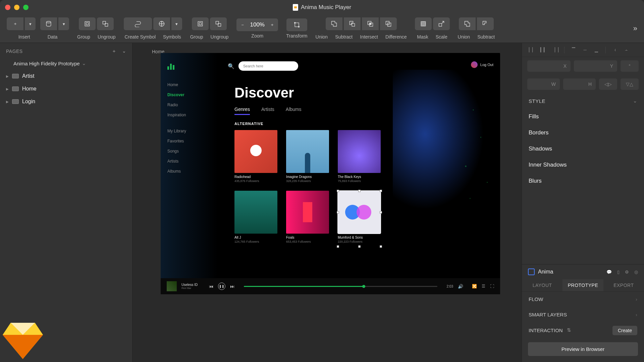  I want to click on fills-section: Fills, so click(583, 117).